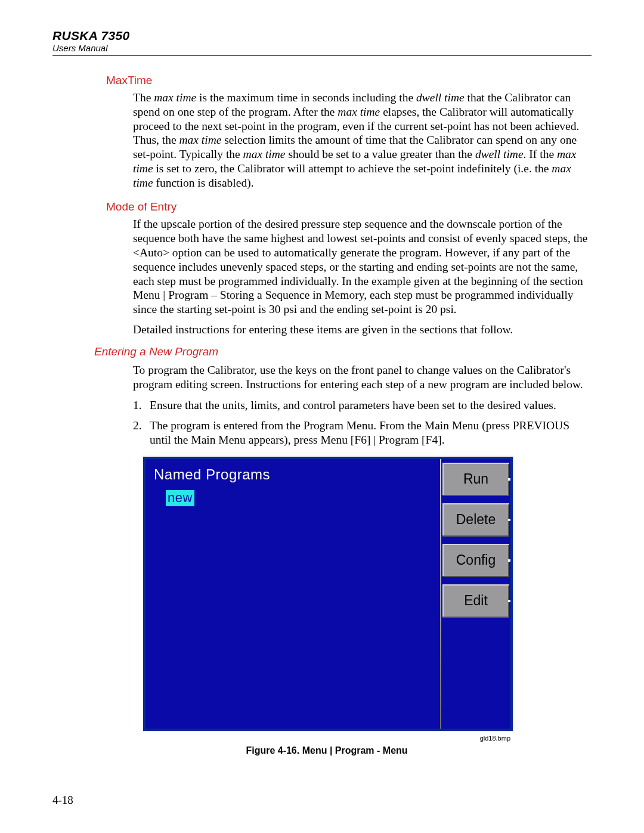 The image size is (644, 833). What do you see at coordinates (141, 433) in the screenshot?
I see `list-number: 2.` at bounding box center [141, 433].